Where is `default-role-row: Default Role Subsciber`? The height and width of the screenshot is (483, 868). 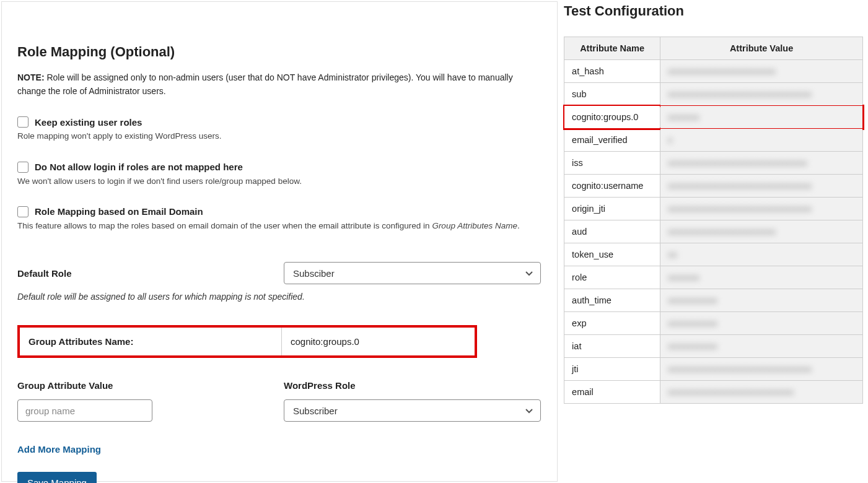 default-role-row: Default Role Subsciber is located at coordinates (279, 273).